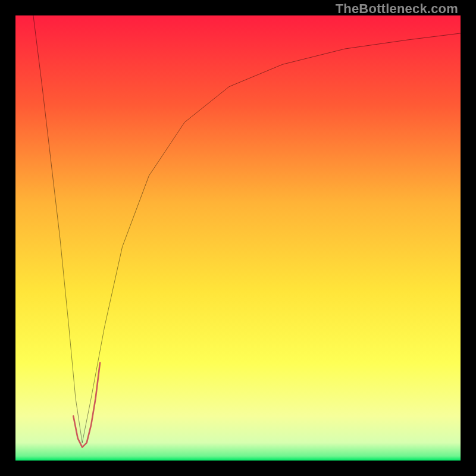 Image resolution: width=476 pixels, height=476 pixels. I want to click on watermark-text: TheBottleneck.com, so click(397, 9).